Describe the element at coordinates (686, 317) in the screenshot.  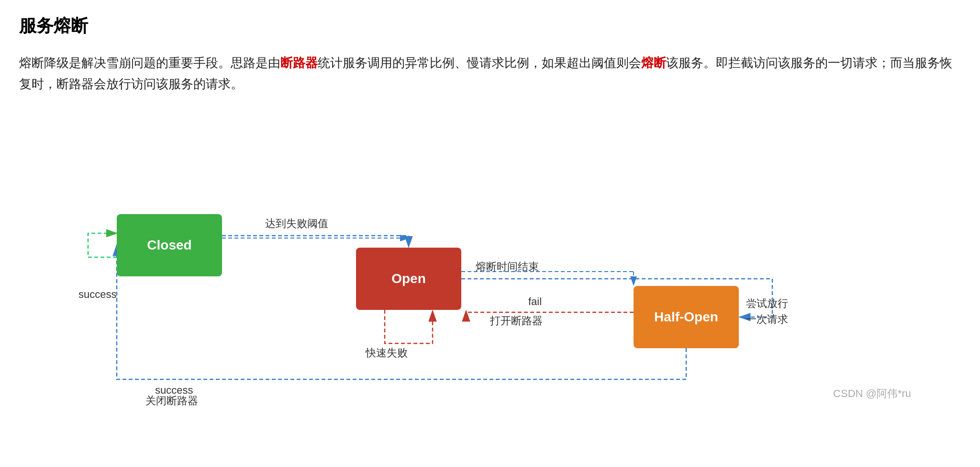
I see `node-halfopen: Half-Open` at that location.